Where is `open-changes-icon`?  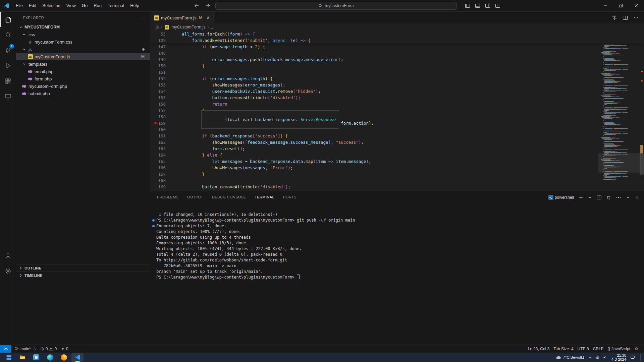 open-changes-icon is located at coordinates (614, 18).